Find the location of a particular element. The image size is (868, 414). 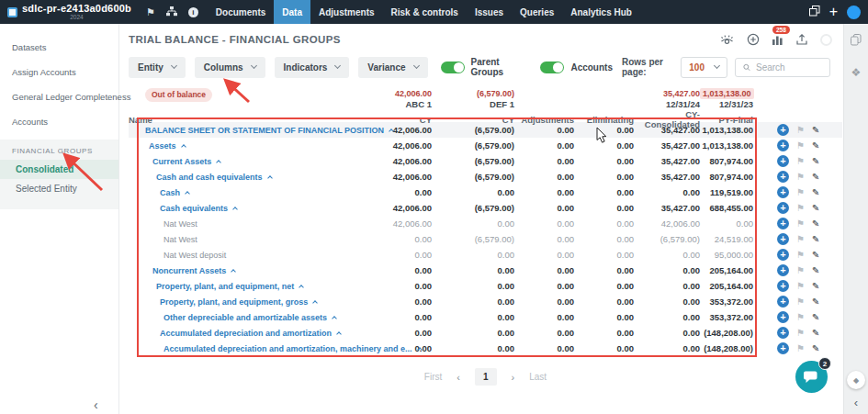

add-circle-icon is located at coordinates (753, 39).